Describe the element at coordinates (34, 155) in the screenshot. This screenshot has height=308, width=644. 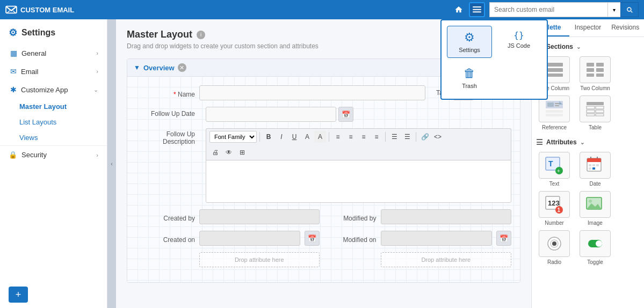
I see `security-label: Security` at that location.